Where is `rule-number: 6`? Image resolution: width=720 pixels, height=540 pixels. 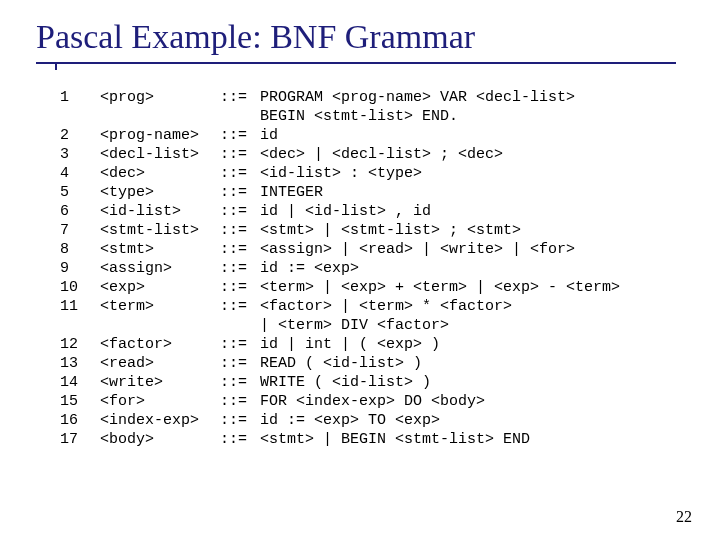 rule-number: 6 is located at coordinates (80, 212).